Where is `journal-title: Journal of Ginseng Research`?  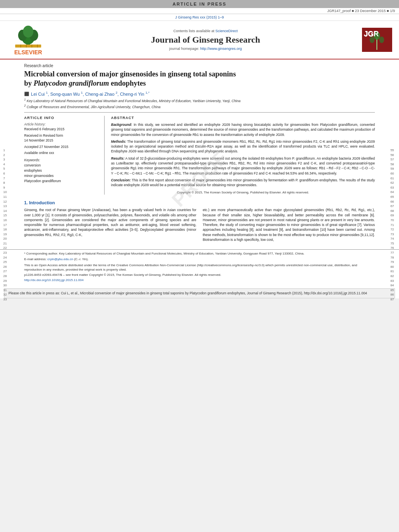 journal-title: Journal of Ginseng Research is located at coordinates (206, 40).